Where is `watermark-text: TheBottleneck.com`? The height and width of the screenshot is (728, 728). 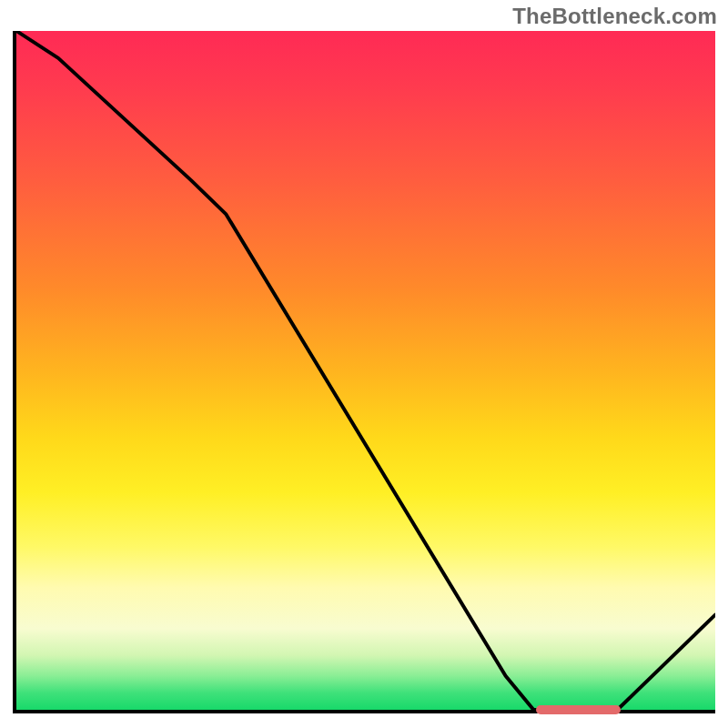 watermark-text: TheBottleneck.com is located at coordinates (615, 16).